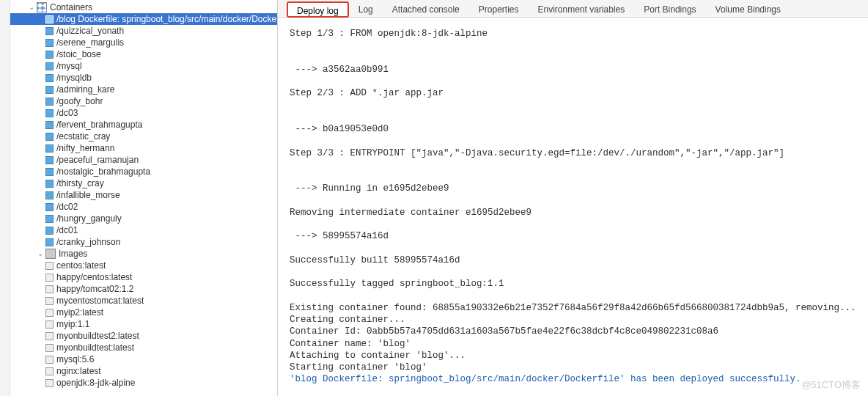  Describe the element at coordinates (144, 172) in the screenshot. I see `tree-item-container: /nostalgic_brahmagupta` at that location.